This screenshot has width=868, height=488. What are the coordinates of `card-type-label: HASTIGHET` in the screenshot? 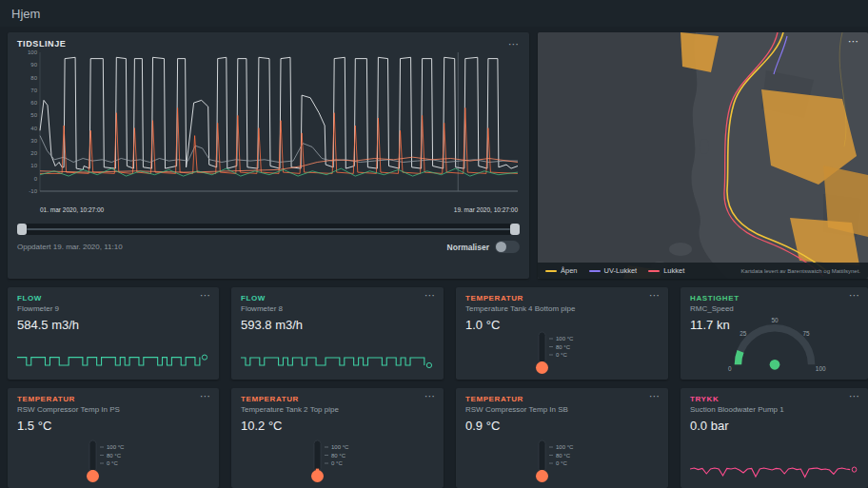 It's located at (775, 299).